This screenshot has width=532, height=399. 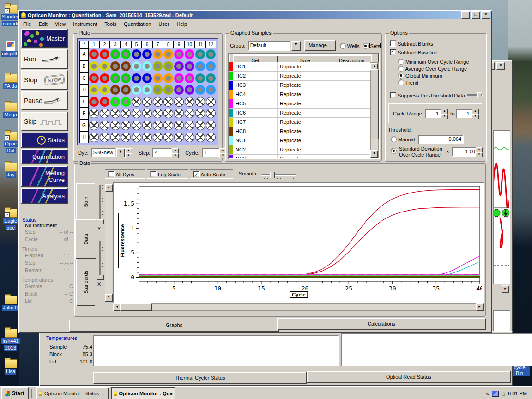 I want to click on minimize-button: _, so click(x=466, y=15).